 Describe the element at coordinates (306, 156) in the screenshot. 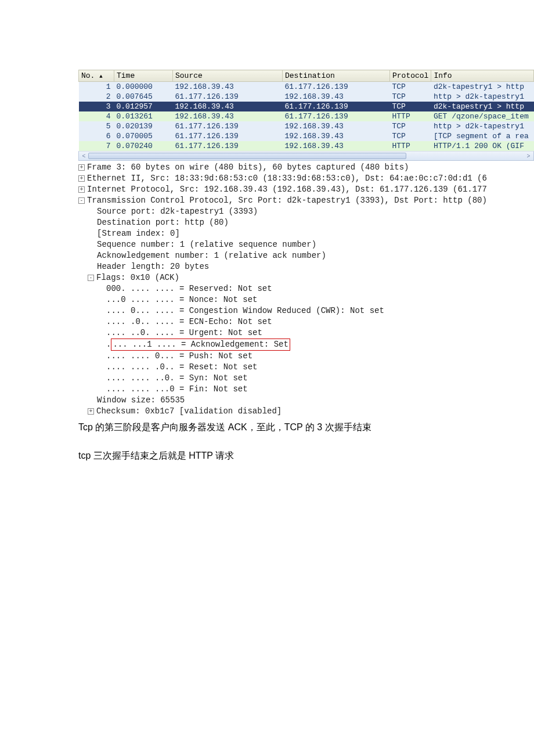

I see `horizontal-scrollbar: < >` at that location.